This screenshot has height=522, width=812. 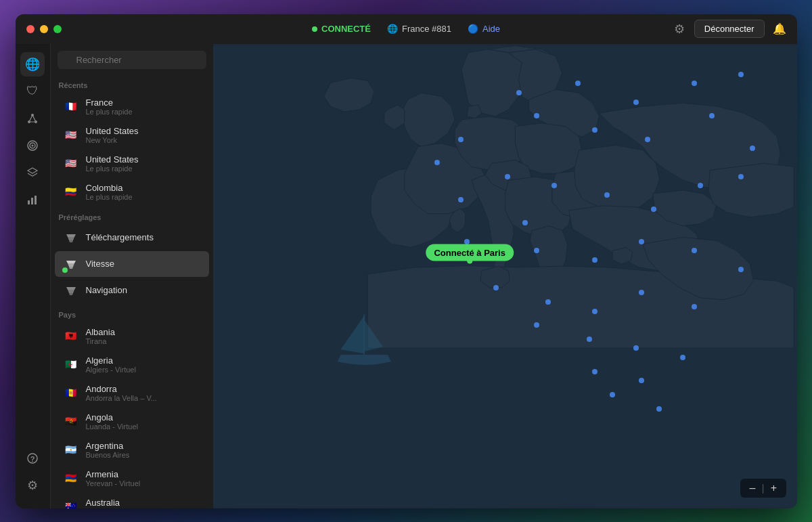 What do you see at coordinates (71, 393) in the screenshot?
I see `andorra-flag: 🇦🇩` at bounding box center [71, 393].